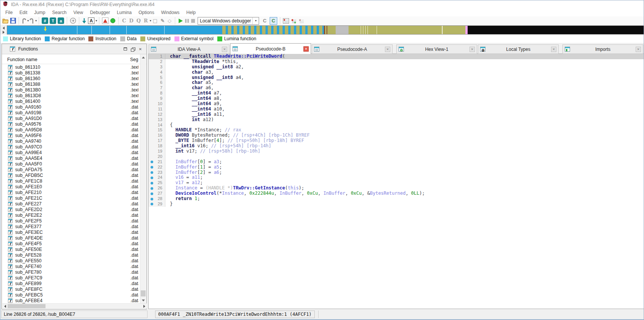 The width and height of the screenshot is (644, 320). I want to click on code-line: 8 __int64 a7,, so click(396, 93).